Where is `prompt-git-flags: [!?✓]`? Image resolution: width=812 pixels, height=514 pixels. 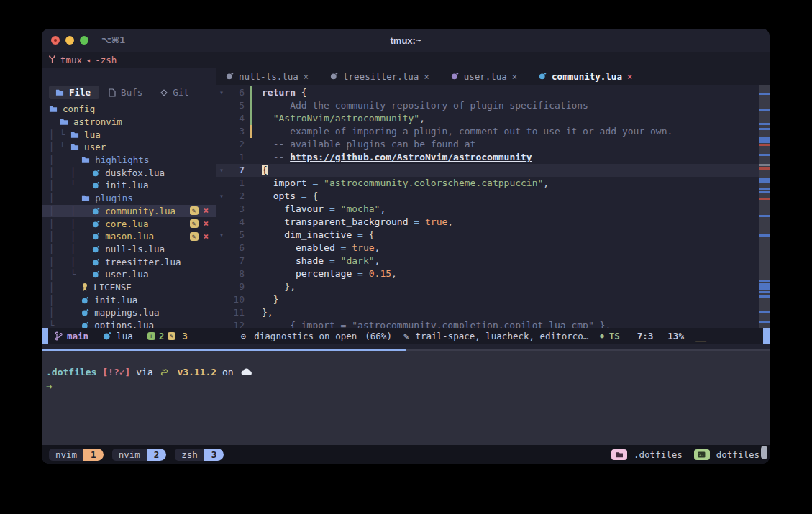 prompt-git-flags: [!?✓] is located at coordinates (117, 372).